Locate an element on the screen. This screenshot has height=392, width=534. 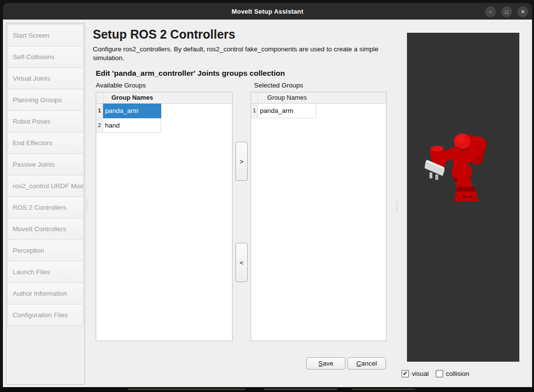
sidebar-item-robot-poses: Robot Poses is located at coordinates (45, 121).